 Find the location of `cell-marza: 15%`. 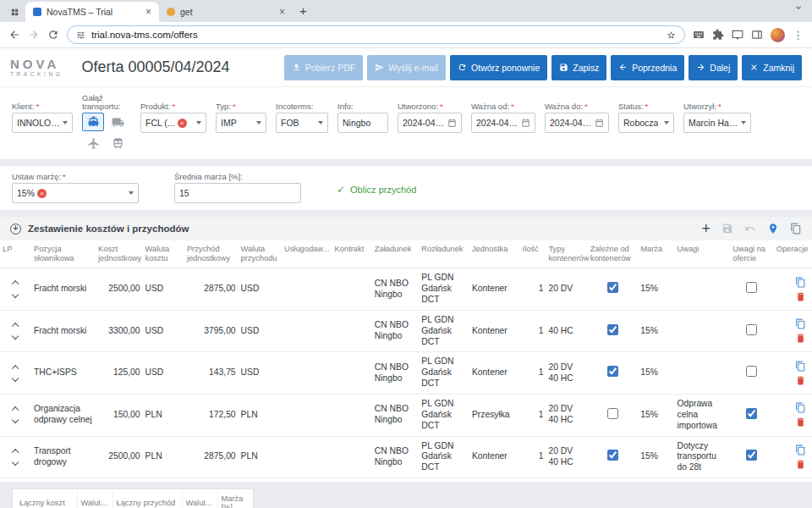

cell-marza: 15% is located at coordinates (656, 290).